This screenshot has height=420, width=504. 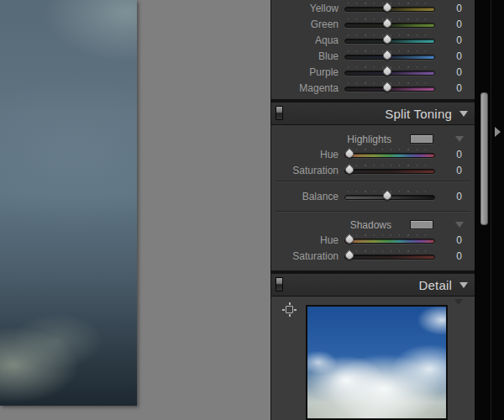 What do you see at coordinates (373, 257) in the screenshot?
I see `shadows-saturation-row: Saturation 0` at bounding box center [373, 257].